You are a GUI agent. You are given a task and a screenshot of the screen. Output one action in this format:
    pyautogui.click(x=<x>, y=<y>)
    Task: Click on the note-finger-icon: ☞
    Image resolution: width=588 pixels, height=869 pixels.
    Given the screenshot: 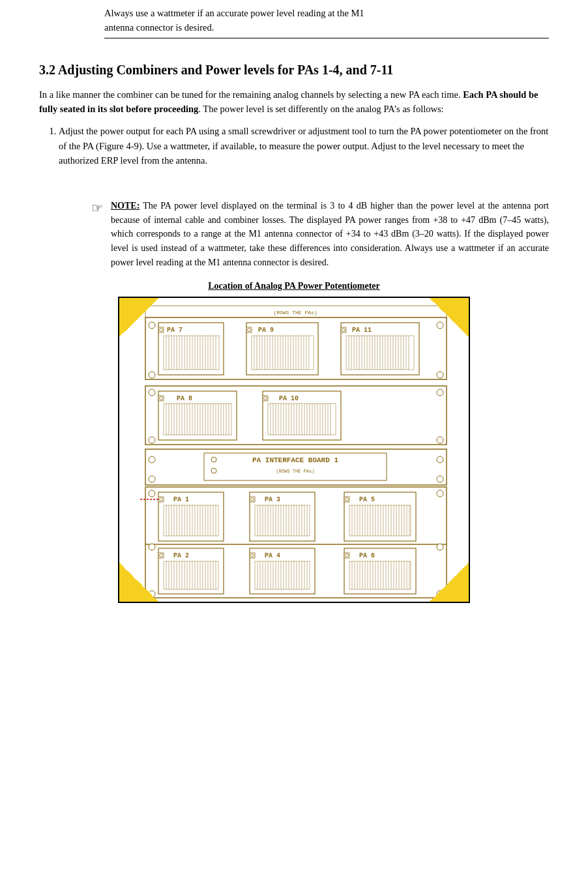 What is the action you would take?
    pyautogui.click(x=97, y=235)
    